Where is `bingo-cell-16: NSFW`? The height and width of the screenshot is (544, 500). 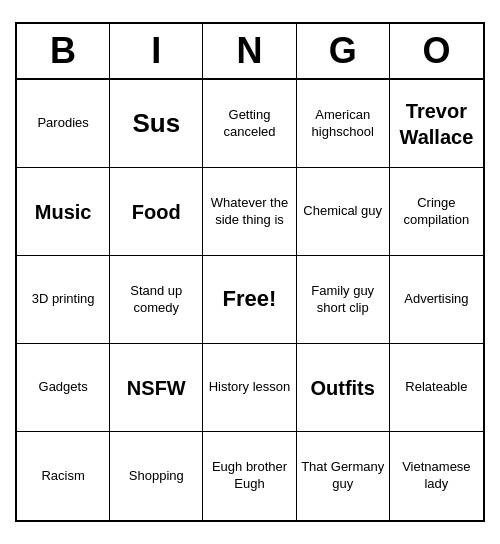 bingo-cell-16: NSFW is located at coordinates (156, 388).